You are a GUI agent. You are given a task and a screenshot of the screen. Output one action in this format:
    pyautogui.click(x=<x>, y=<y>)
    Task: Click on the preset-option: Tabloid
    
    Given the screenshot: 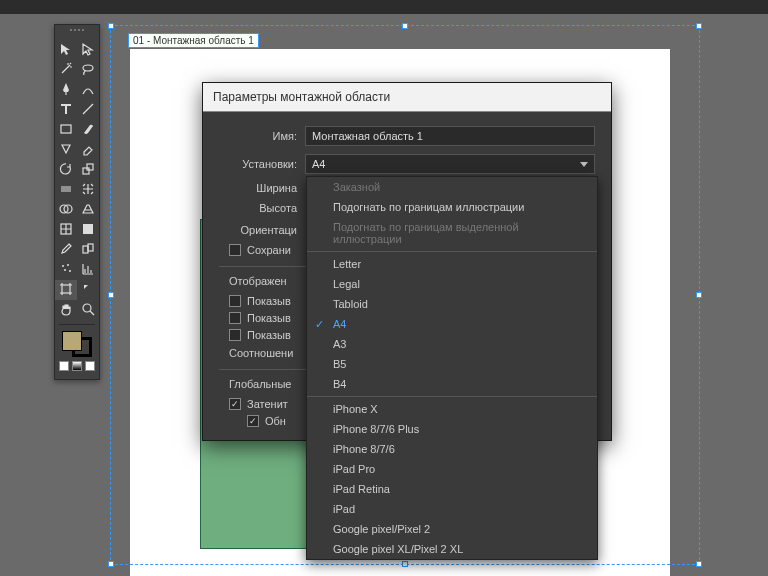 What is the action you would take?
    pyautogui.click(x=452, y=304)
    